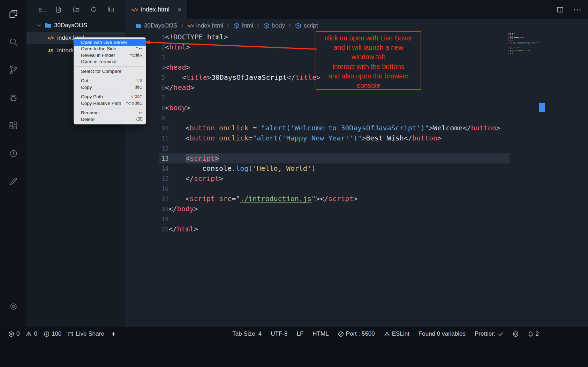 This screenshot has width=588, height=367. Describe the element at coordinates (163, 118) in the screenshot. I see `line-number: 9` at that location.